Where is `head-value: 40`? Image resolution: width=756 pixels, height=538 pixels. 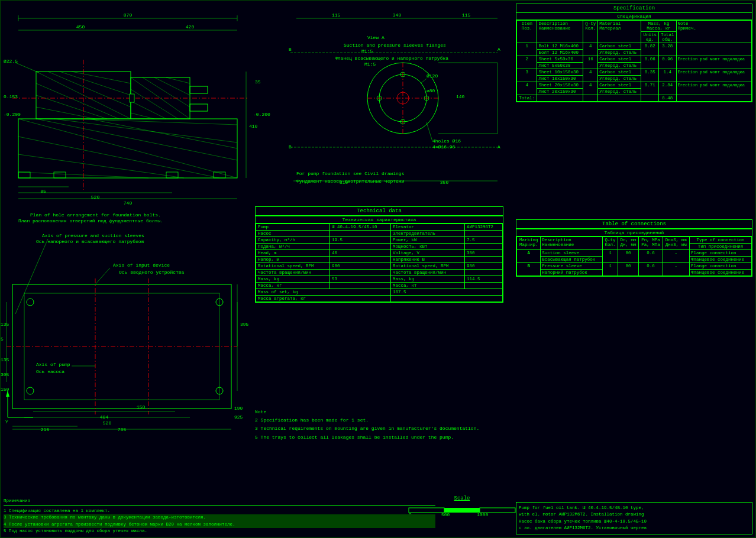 head-value: 40 is located at coordinates (361, 253).